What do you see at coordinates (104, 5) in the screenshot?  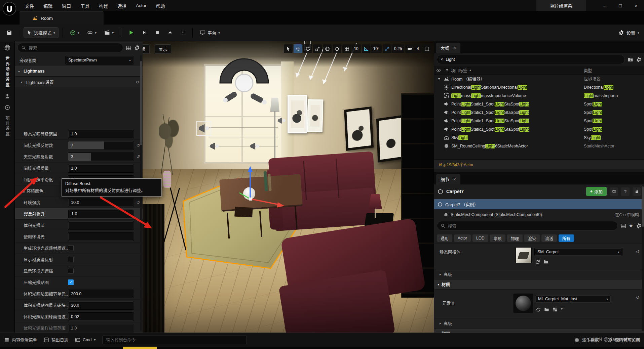 I see `menu-item-4: 构建` at bounding box center [104, 5].